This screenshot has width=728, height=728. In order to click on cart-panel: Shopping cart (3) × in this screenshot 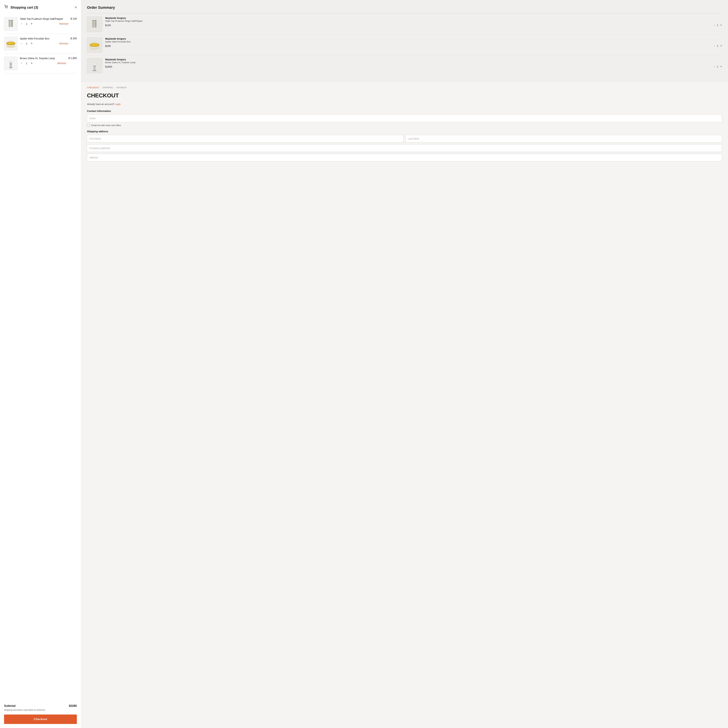, I will do `click(41, 364)`.